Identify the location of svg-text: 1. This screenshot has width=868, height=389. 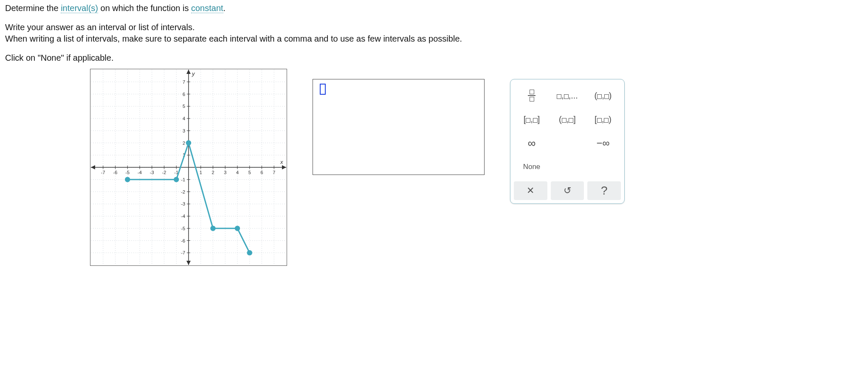
(201, 172).